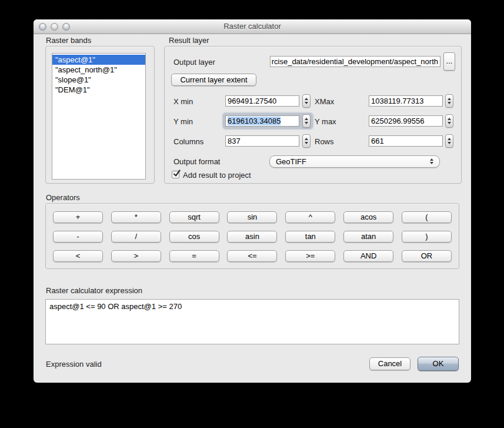 The height and width of the screenshot is (428, 504). Describe the element at coordinates (311, 217) in the screenshot. I see `op-power-button: ^` at that location.